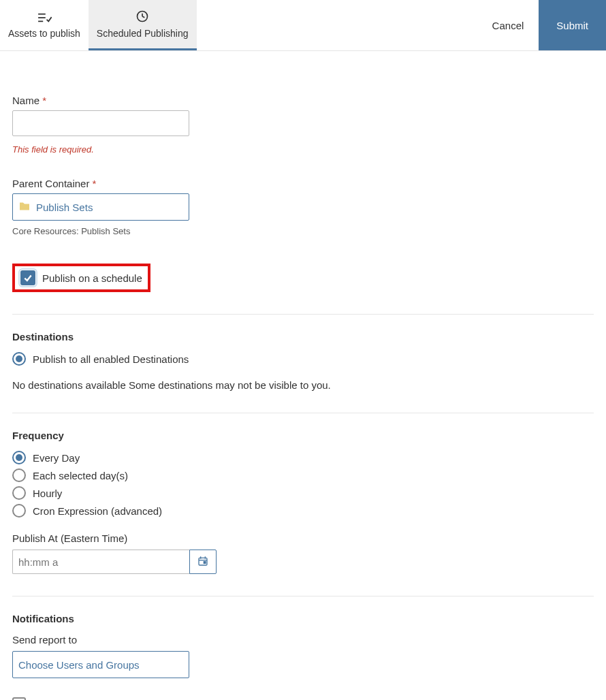 This screenshot has height=700, width=606. What do you see at coordinates (303, 232) in the screenshot?
I see `parent-container-helper: Core Resources: Publish Sets` at bounding box center [303, 232].